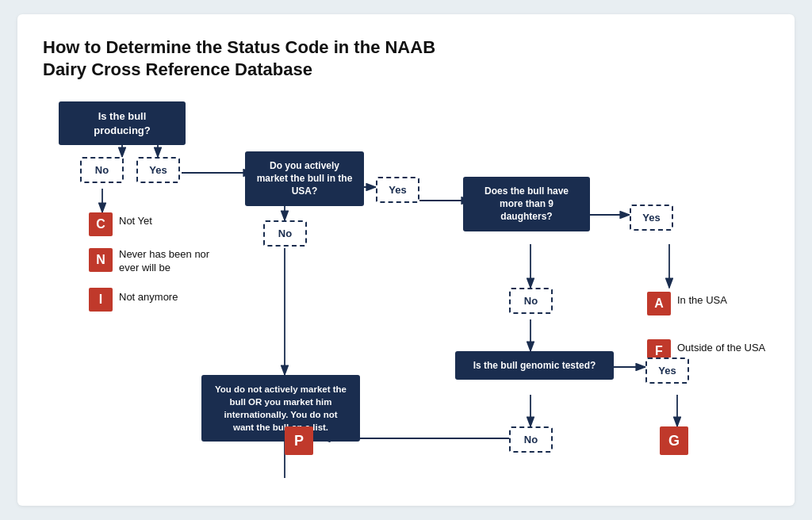 The image size is (812, 520). I want to click on no2-box: No, so click(285, 233).